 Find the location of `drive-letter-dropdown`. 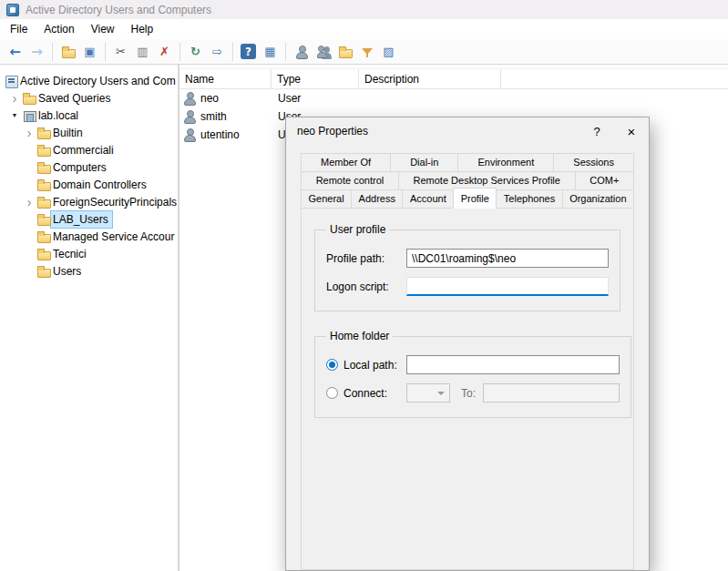

drive-letter-dropdown is located at coordinates (428, 393).